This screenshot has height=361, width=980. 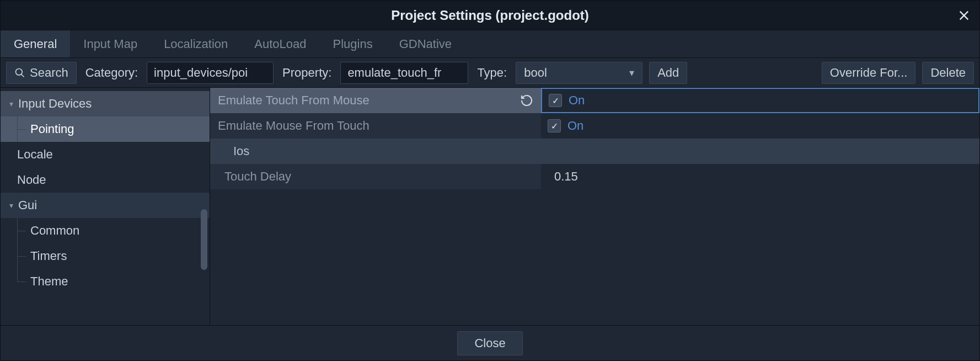 What do you see at coordinates (110, 44) in the screenshot?
I see `tab-input-map: Input Map` at bounding box center [110, 44].